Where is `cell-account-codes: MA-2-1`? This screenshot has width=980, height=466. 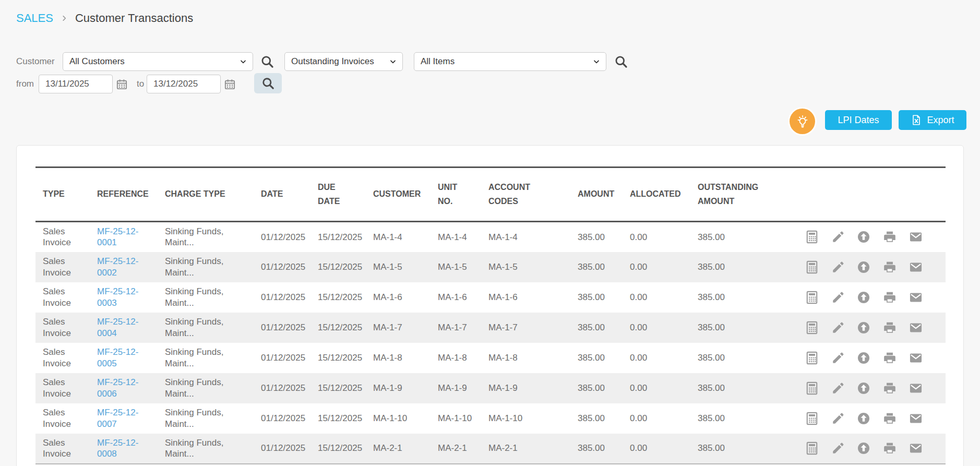
cell-account-codes: MA-2-1 is located at coordinates (533, 449).